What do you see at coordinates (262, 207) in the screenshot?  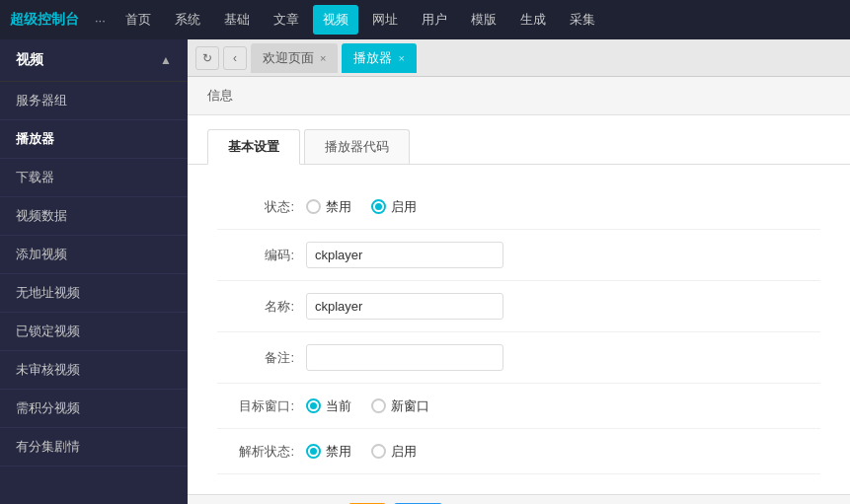 I see `form-label-0: 状态:` at bounding box center [262, 207].